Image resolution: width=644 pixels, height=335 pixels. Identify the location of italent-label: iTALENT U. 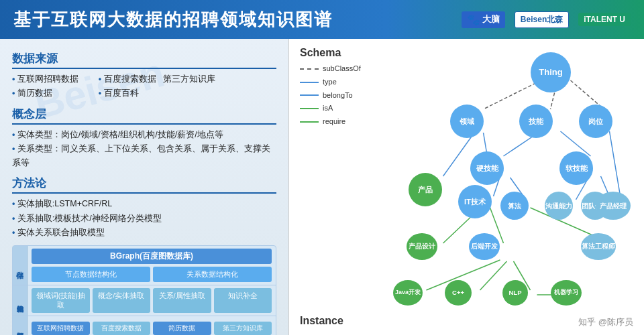
(604, 19).